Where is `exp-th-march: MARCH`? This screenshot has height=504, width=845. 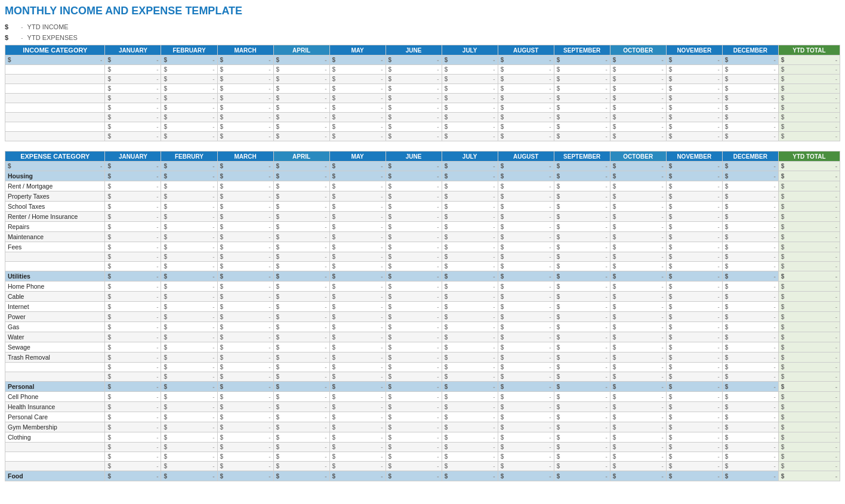 exp-th-march: MARCH is located at coordinates (245, 156).